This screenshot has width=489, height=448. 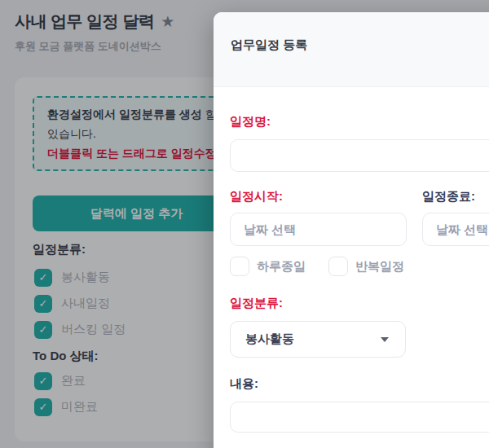 What do you see at coordinates (351, 50) in the screenshot?
I see `modal-header: 업무일정 등록` at bounding box center [351, 50].